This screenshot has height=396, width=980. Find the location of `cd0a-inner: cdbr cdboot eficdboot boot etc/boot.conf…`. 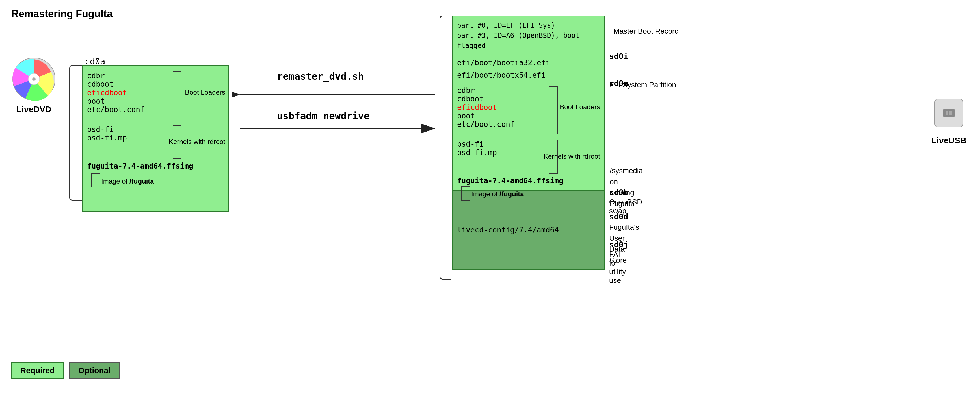

cd0a-inner: cdbr cdboot eficdboot boot etc/boot.conf… is located at coordinates (156, 138).